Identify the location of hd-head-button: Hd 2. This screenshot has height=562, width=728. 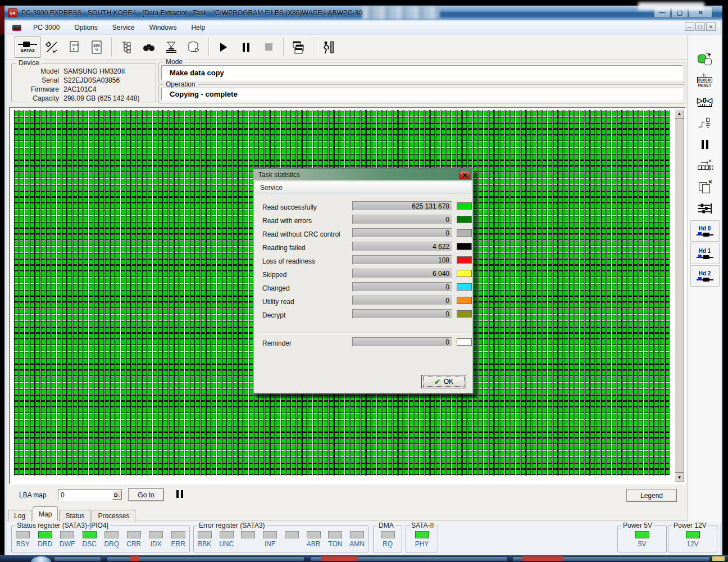
(705, 276).